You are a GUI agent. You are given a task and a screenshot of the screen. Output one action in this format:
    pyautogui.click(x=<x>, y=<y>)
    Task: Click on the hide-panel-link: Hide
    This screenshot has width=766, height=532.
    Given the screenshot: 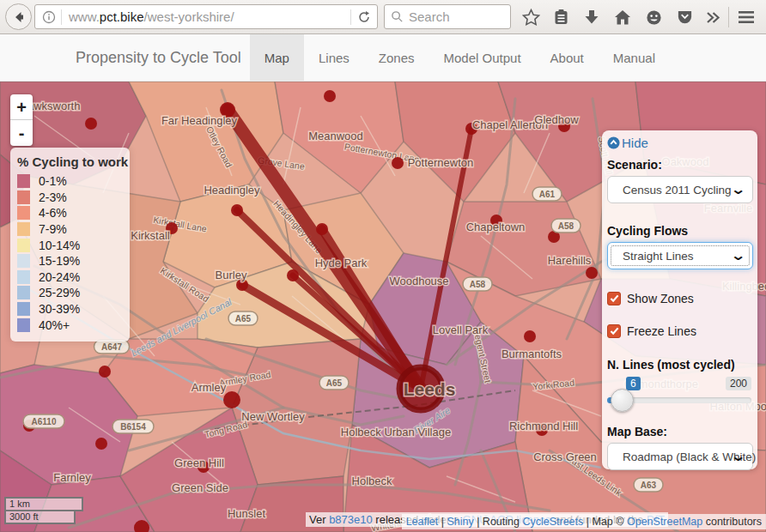 What is the action you would take?
    pyautogui.click(x=680, y=142)
    